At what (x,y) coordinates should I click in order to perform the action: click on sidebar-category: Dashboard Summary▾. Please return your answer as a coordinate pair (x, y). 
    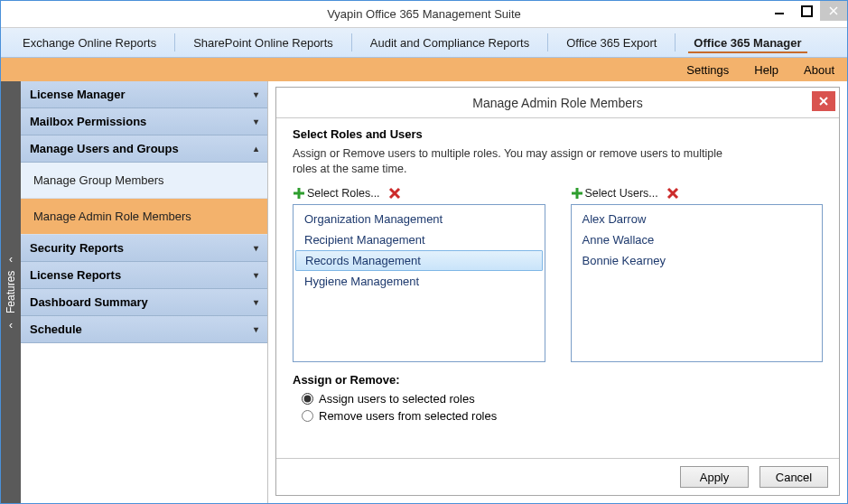
    Looking at the image, I should click on (144, 303).